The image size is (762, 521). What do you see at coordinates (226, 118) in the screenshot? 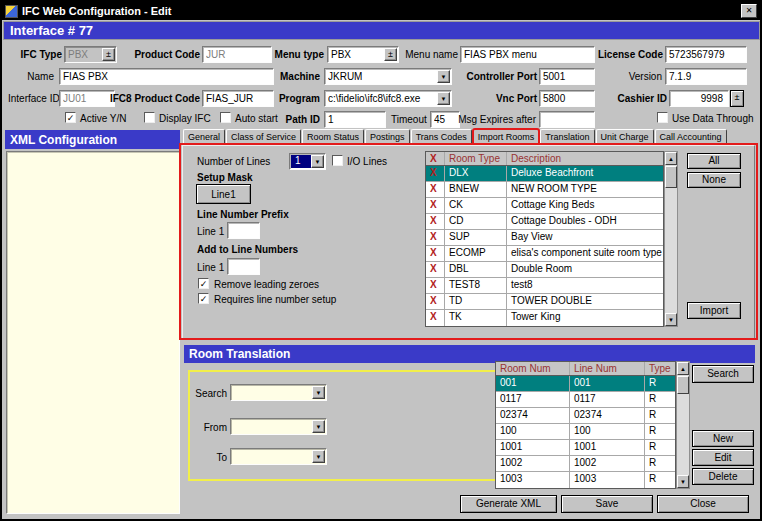
I see `auto-start-checkbox` at bounding box center [226, 118].